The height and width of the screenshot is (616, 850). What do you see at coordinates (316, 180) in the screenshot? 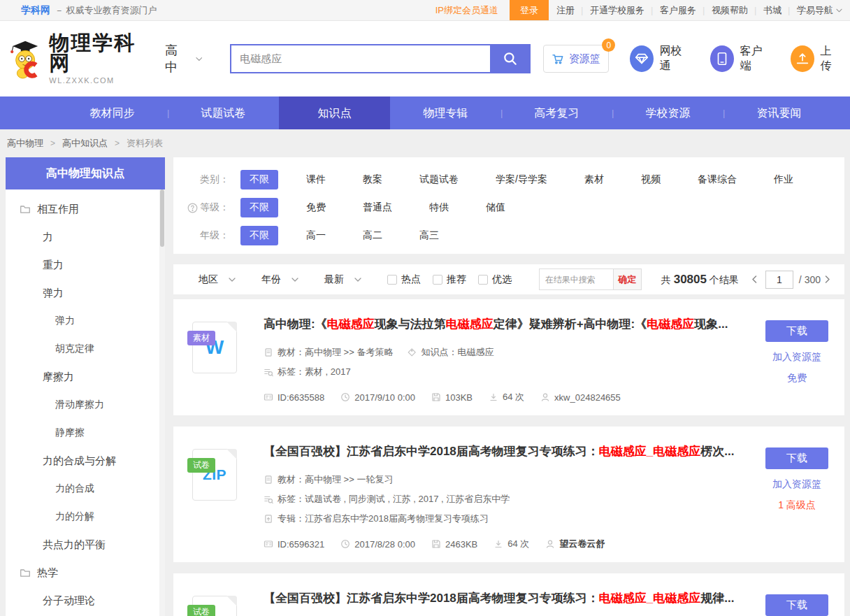
I see `filter-chip-courseware: 课件` at bounding box center [316, 180].